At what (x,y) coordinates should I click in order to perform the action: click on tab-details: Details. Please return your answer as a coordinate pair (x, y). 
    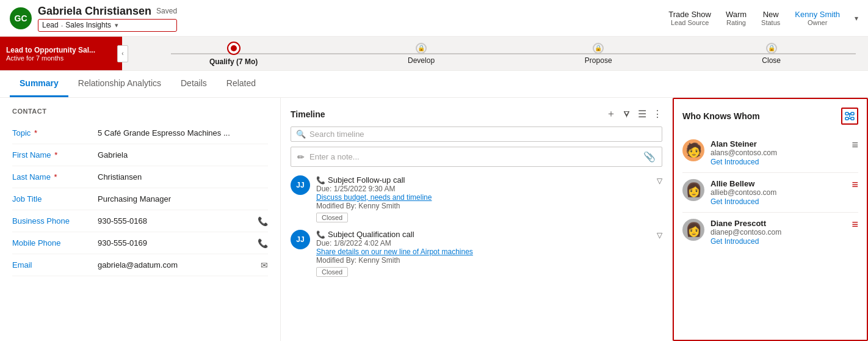
    Looking at the image, I should click on (194, 84).